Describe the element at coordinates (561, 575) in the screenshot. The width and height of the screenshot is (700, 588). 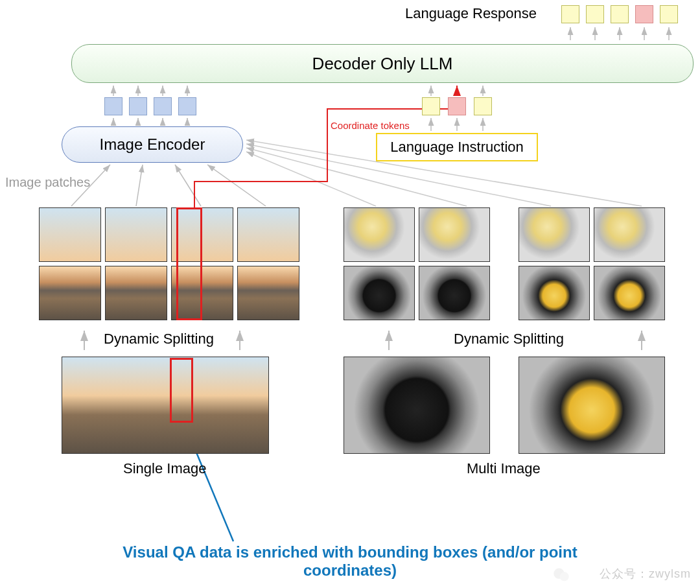
I see `wechat-icon` at that location.